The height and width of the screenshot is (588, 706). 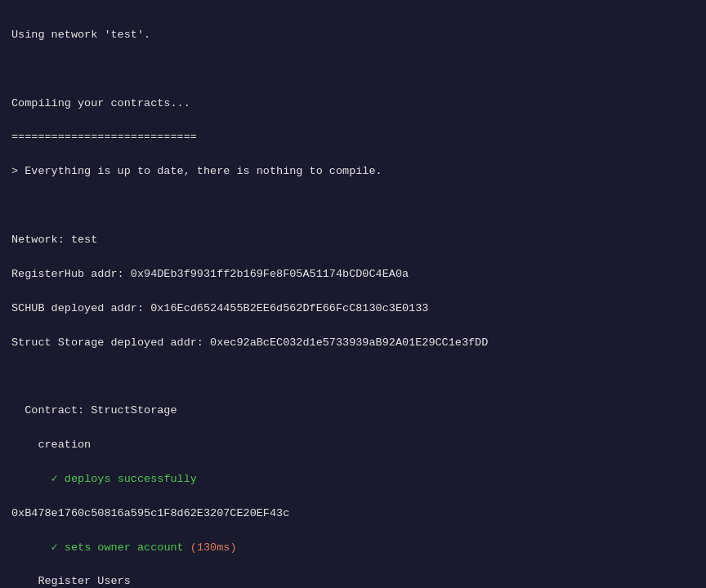 What do you see at coordinates (353, 172) in the screenshot?
I see `up-to-date-line: > Everything is up to date, there is not…` at bounding box center [353, 172].